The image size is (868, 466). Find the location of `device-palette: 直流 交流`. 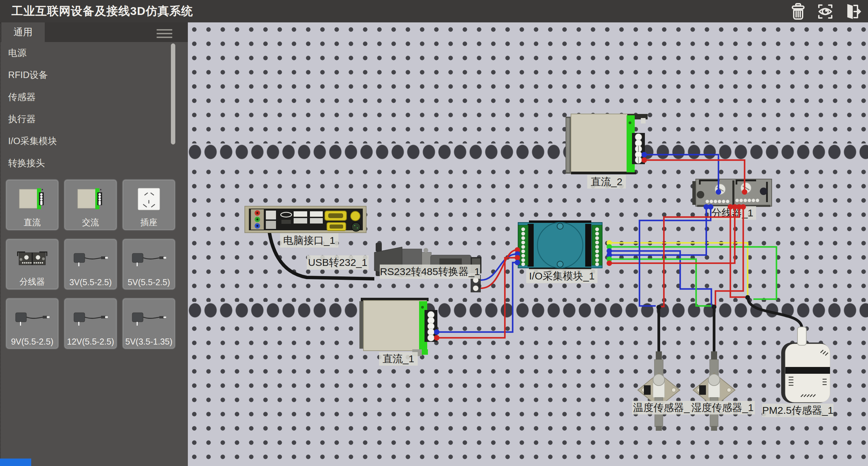

device-palette: 直流 交流 is located at coordinates (91, 264).